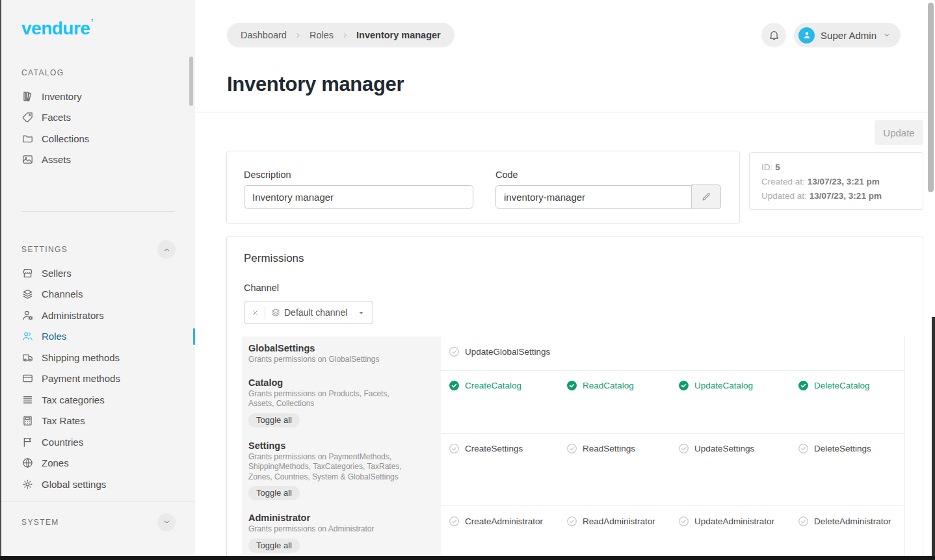  What do you see at coordinates (27, 117) in the screenshot?
I see `tag-icon` at bounding box center [27, 117].